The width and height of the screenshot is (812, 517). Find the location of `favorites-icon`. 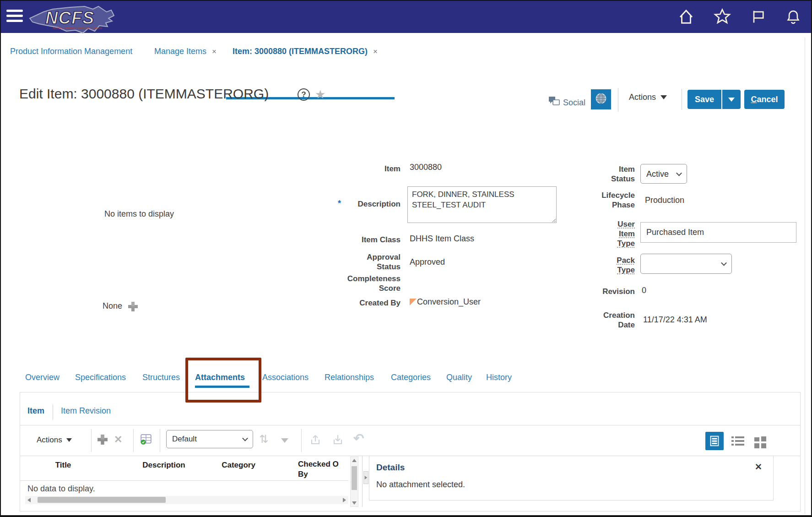

favorites-icon is located at coordinates (722, 16).